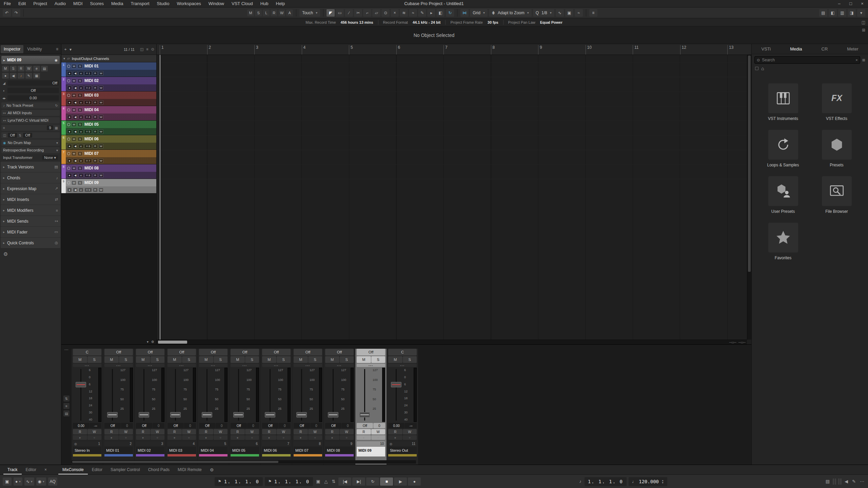 The width and height of the screenshot is (868, 488). Describe the element at coordinates (318, 481) in the screenshot. I see `punch-lock-icon: ▣` at that location.